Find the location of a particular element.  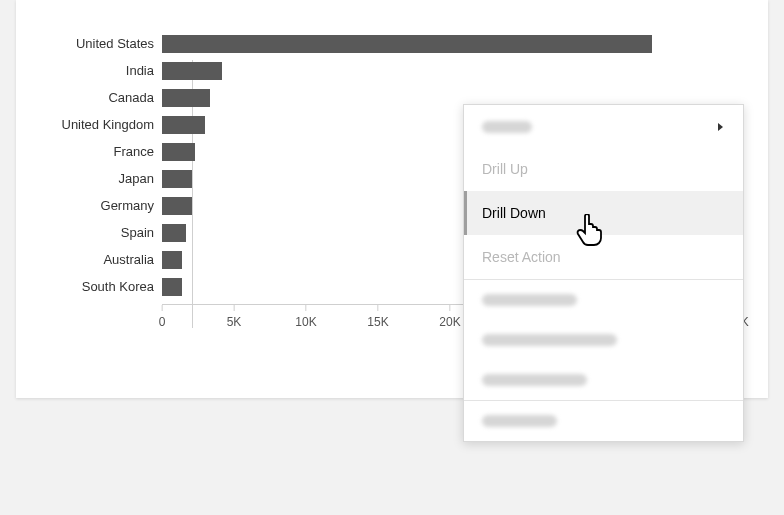

x-tick-label: 20K is located at coordinates (450, 317).